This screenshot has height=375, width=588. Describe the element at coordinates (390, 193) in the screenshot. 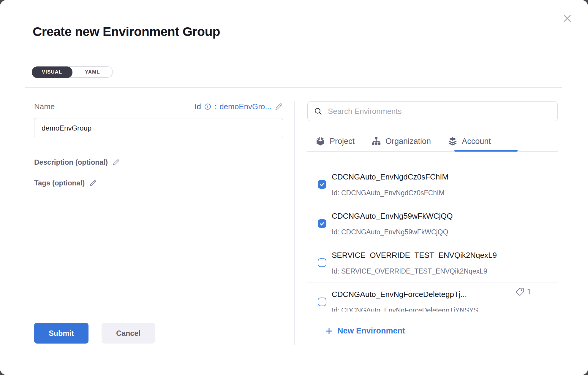

I see `environment-id: Id: CDCNGAuto_EnvNgdCz0sFChIM` at that location.